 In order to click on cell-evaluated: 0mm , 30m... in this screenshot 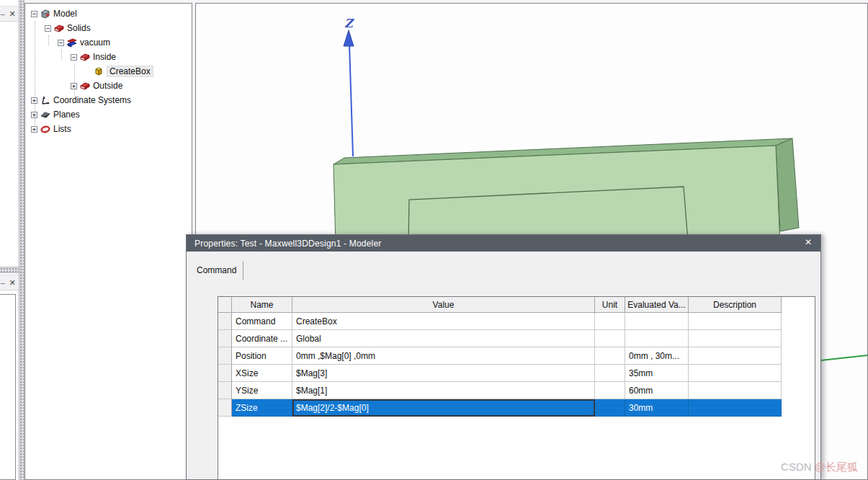, I will do `click(657, 356)`.